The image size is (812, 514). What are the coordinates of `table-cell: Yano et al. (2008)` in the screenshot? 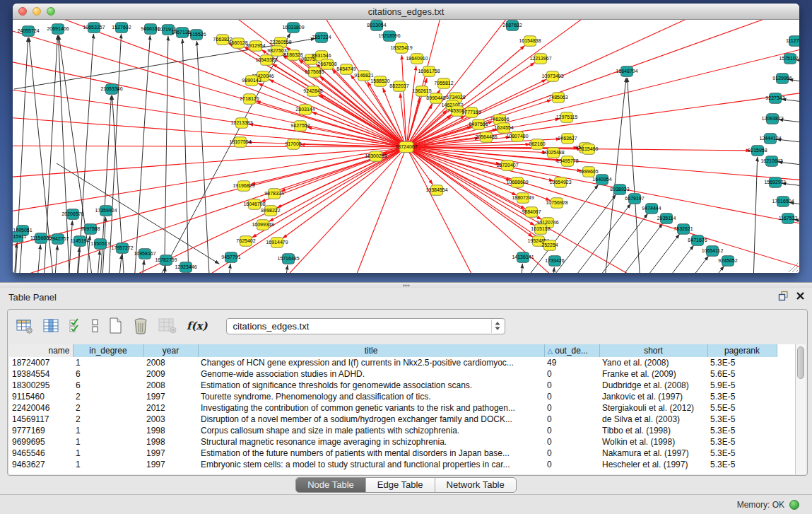 It's located at (653, 363).